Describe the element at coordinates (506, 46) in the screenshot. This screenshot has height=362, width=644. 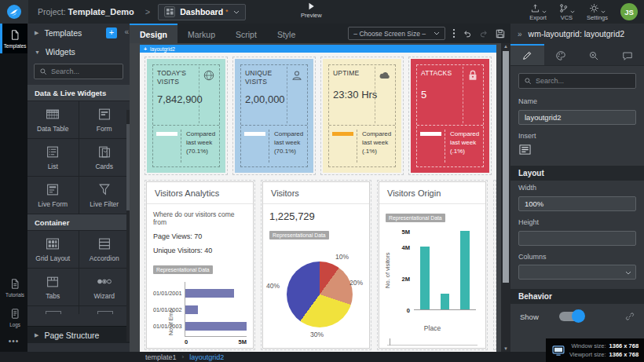
I see `scroll-up-icon: ▲` at that location.